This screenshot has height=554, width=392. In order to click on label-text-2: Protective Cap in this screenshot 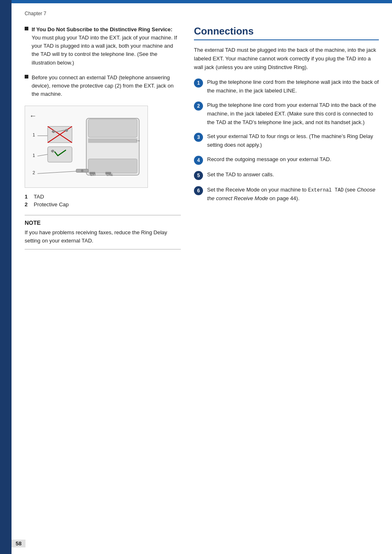, I will do `click(51, 205)`.